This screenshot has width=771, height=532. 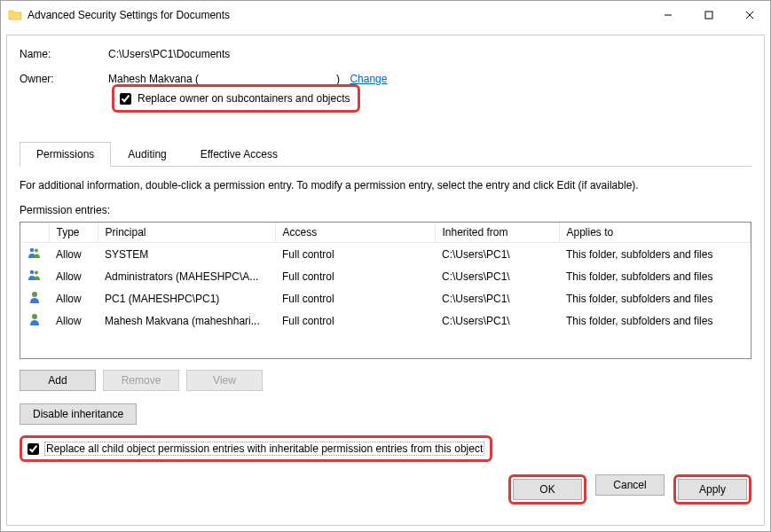 I want to click on cancel-button: Cancel, so click(x=630, y=485).